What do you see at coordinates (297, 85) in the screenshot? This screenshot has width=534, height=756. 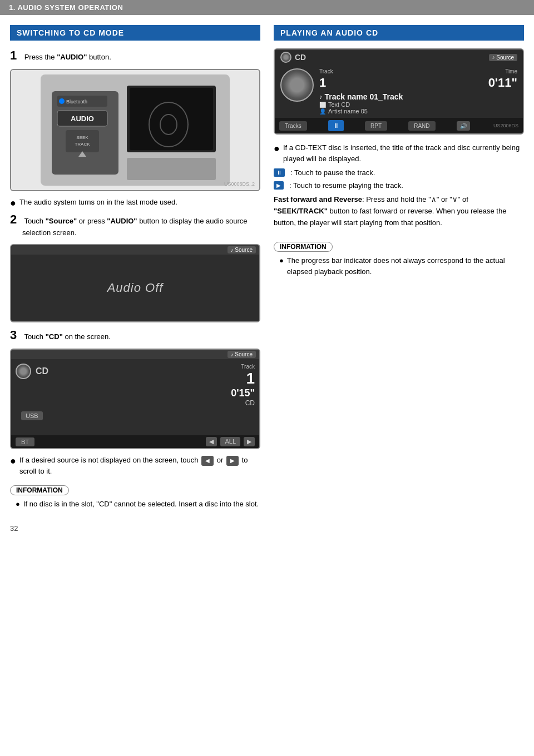 I see `playing-disc-icon` at bounding box center [297, 85].